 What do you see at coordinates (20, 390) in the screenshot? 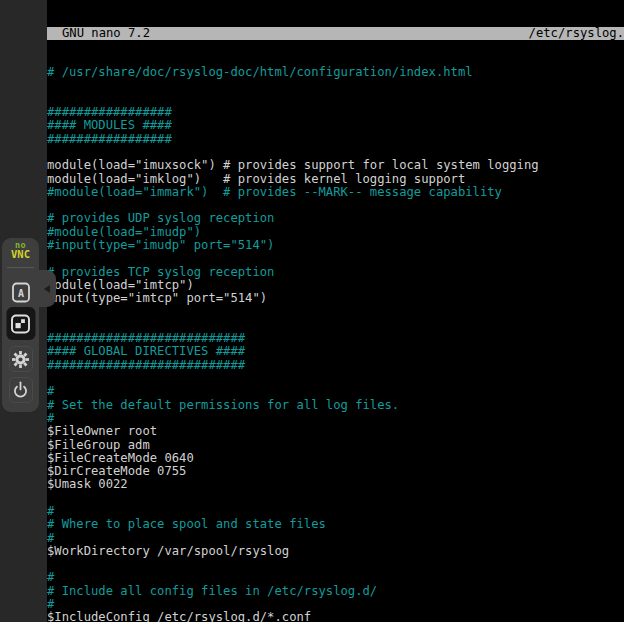
I see `power-icon` at bounding box center [20, 390].